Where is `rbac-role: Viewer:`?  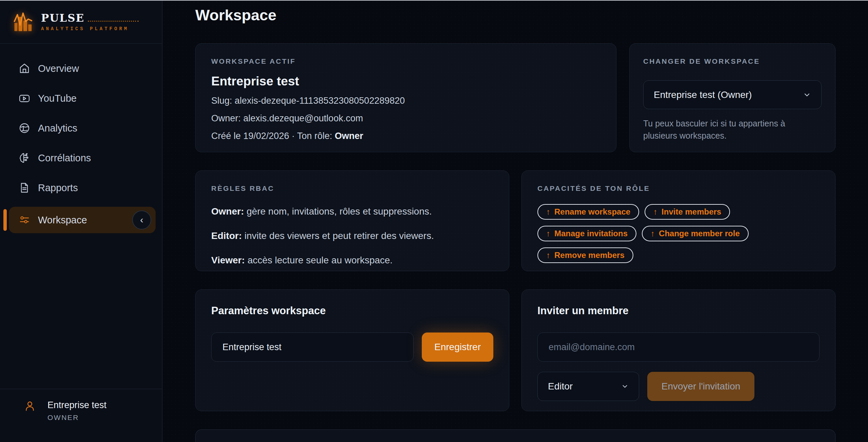
rbac-role: Viewer: is located at coordinates (228, 260).